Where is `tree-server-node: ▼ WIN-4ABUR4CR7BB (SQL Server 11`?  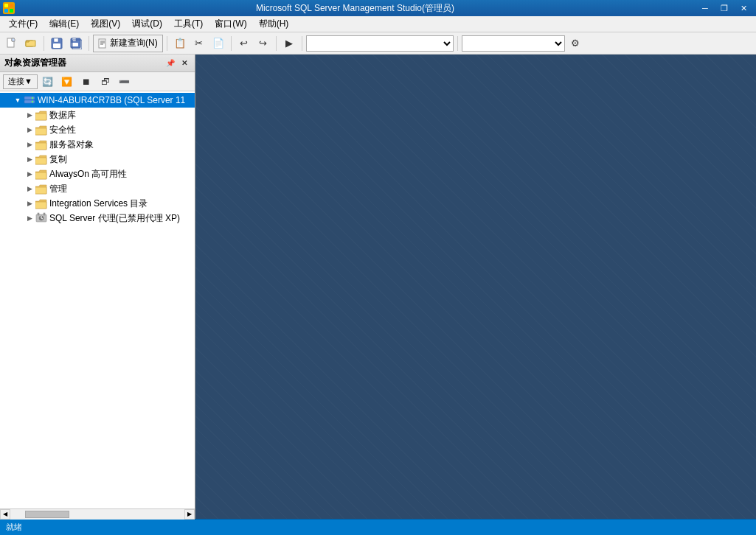 tree-server-node: ▼ WIN-4ABUR4CR7BB (SQL Server 11 is located at coordinates (97, 100).